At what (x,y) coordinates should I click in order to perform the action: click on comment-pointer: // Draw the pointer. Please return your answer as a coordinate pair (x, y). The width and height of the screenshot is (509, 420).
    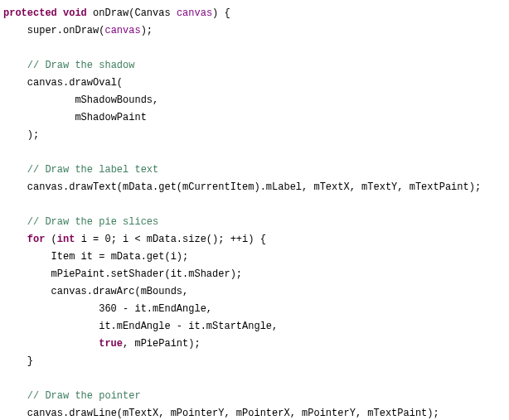
    Looking at the image, I should click on (85, 396).